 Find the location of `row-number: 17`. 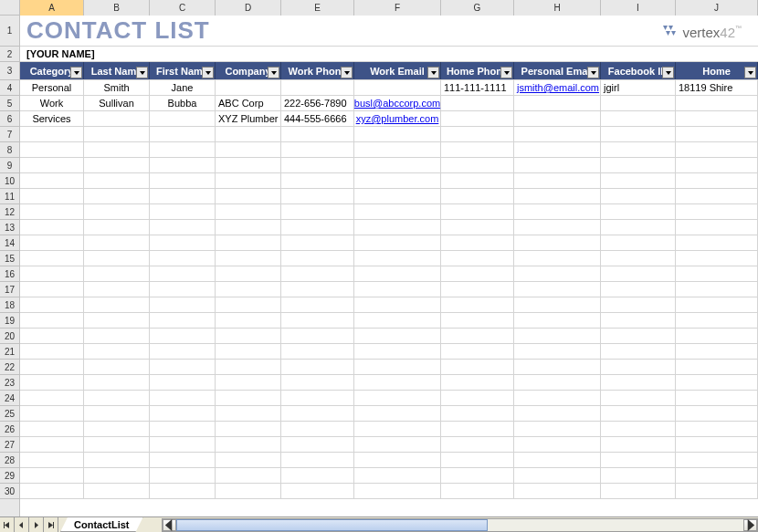

row-number: 17 is located at coordinates (9, 290).